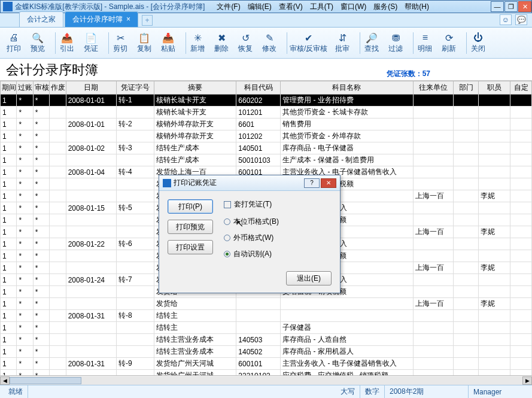 The image size is (532, 398). I want to click on menu-item: 查看(V), so click(291, 7).